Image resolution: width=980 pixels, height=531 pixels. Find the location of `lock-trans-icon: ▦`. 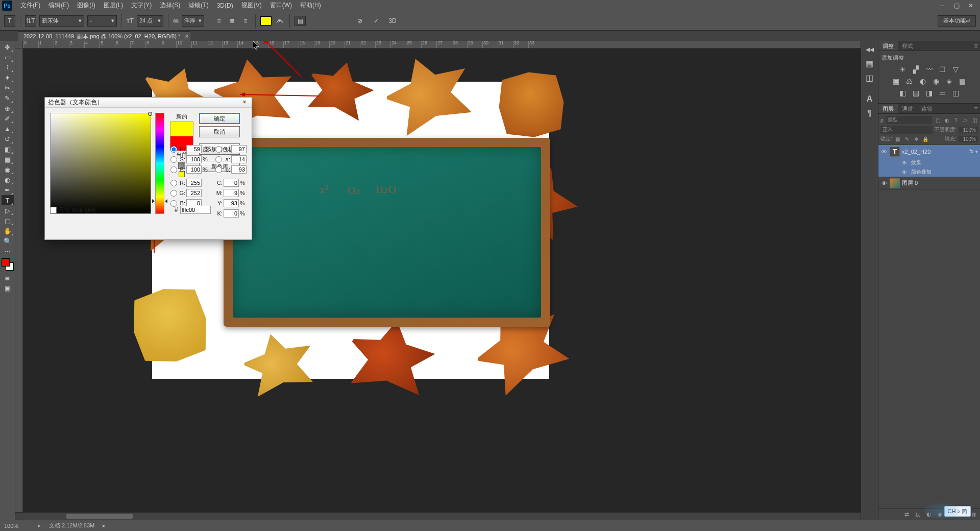

lock-trans-icon: ▦ is located at coordinates (898, 139).